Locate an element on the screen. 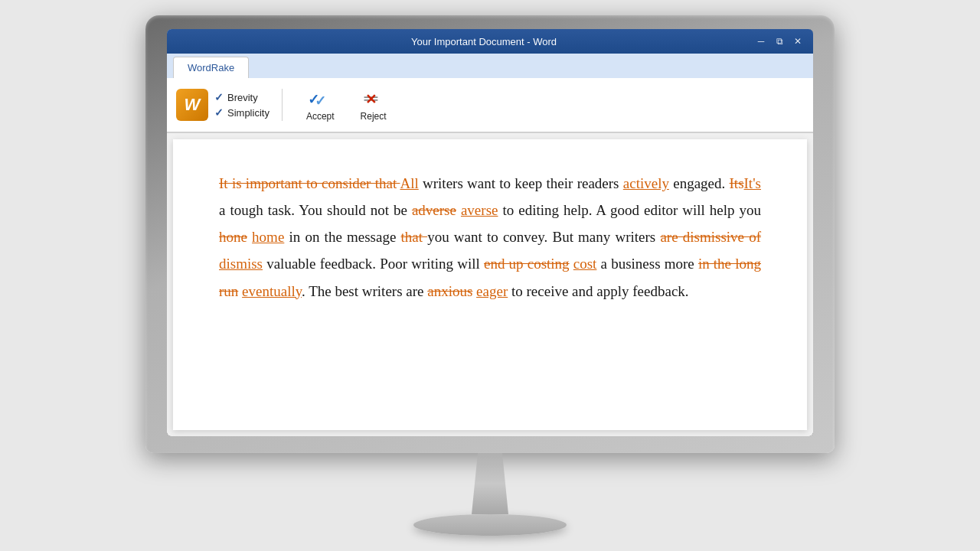  tracked-ins-actively: actively is located at coordinates (646, 184).